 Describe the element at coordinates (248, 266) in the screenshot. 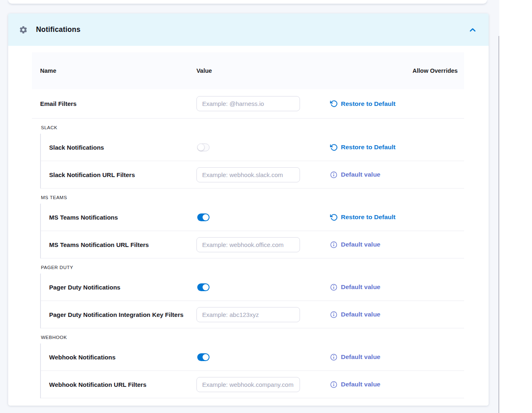

I see `group-label: PAGER DUTY` at that location.